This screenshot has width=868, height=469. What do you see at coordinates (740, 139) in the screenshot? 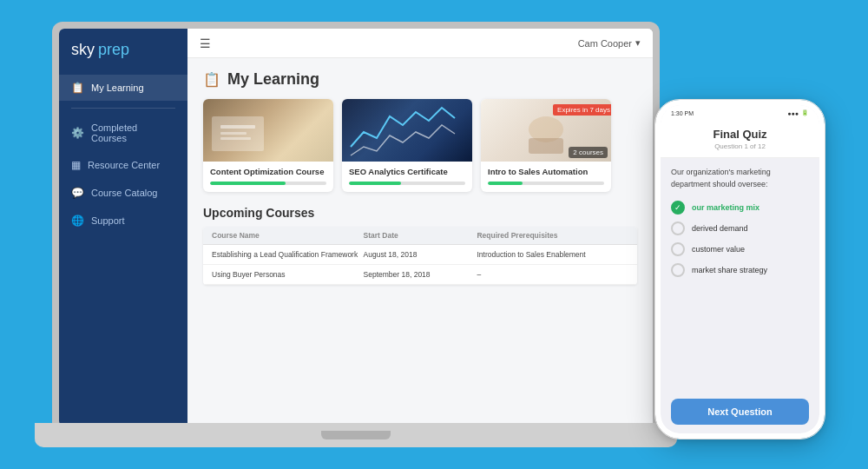
I see `quiz-header: Final Quiz Question 1 of 12` at bounding box center [740, 139].